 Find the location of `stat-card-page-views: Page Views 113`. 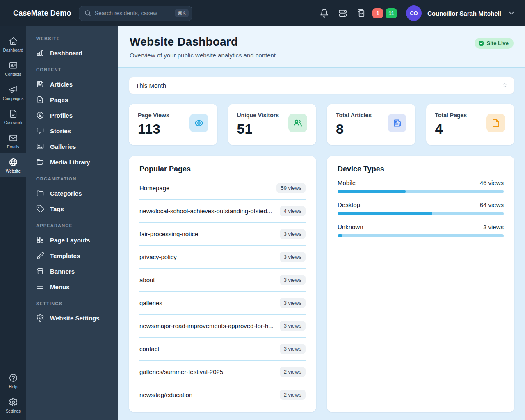

stat-card-page-views: Page Views 113 is located at coordinates (173, 125).